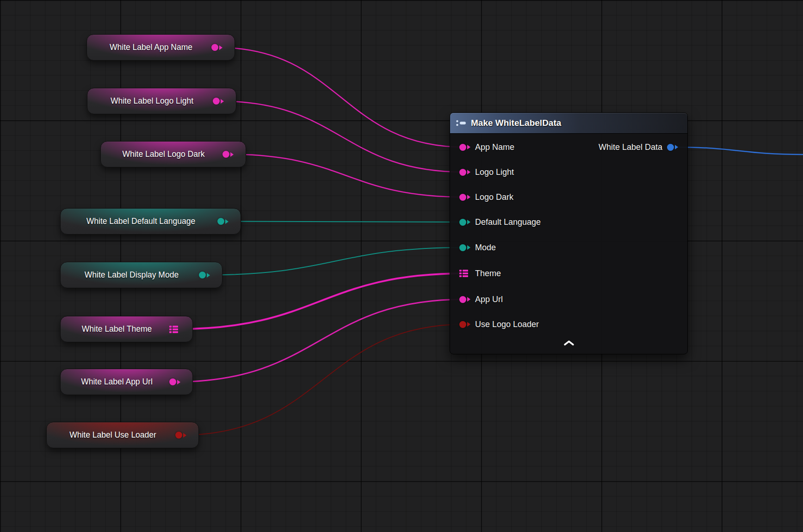 Image resolution: width=803 pixels, height=532 pixels. Describe the element at coordinates (569, 123) in the screenshot. I see `node-header: Make WhiteLabelData` at that location.